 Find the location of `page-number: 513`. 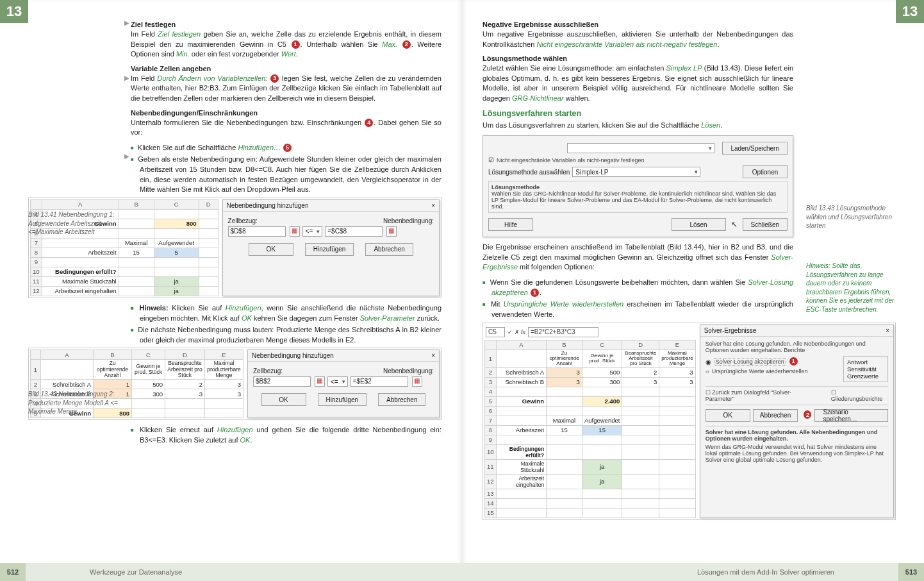

page-number: 513 is located at coordinates (911, 572).